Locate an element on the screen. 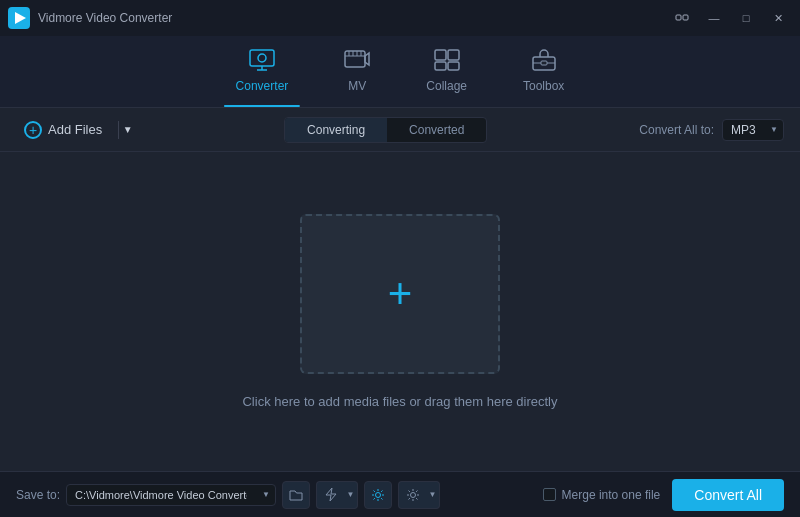 This screenshot has height=517, width=800. save-path-wrapper: ▼ is located at coordinates (171, 495).